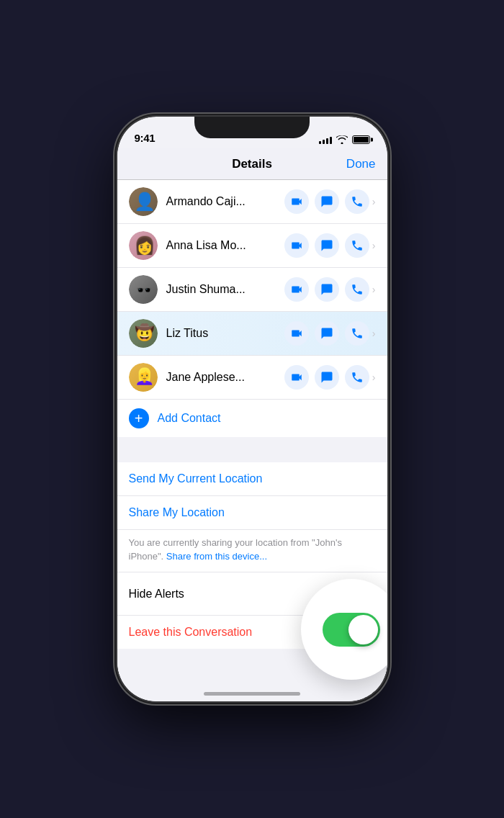 The height and width of the screenshot is (818, 504). I want to click on chevron-icon-liz: ›, so click(374, 333).